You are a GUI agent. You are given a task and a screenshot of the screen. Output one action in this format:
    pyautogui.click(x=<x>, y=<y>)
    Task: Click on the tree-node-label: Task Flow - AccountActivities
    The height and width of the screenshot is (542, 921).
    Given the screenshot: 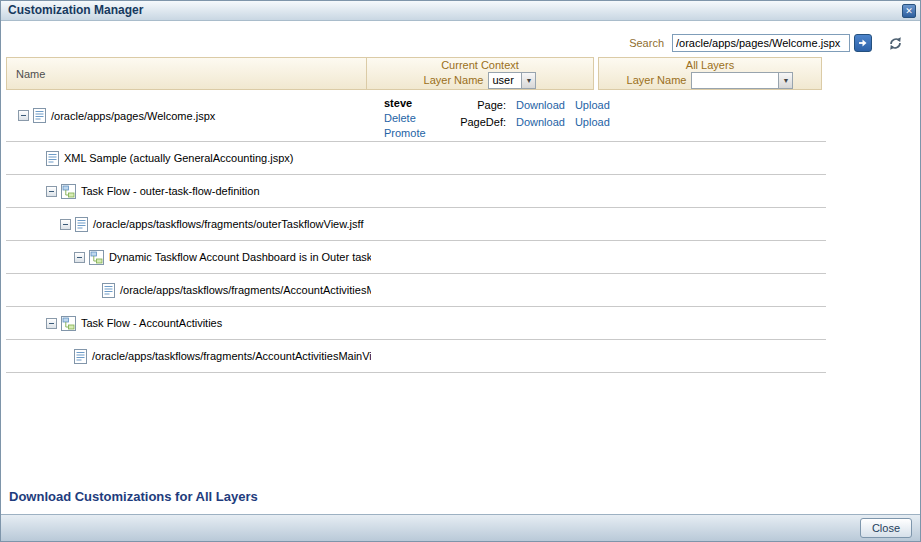 What is the action you would take?
    pyautogui.click(x=152, y=323)
    